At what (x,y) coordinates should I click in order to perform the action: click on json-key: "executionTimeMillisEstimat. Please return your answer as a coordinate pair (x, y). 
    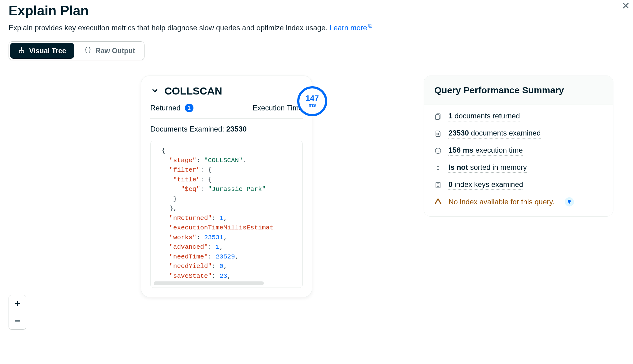
    Looking at the image, I should click on (221, 228).